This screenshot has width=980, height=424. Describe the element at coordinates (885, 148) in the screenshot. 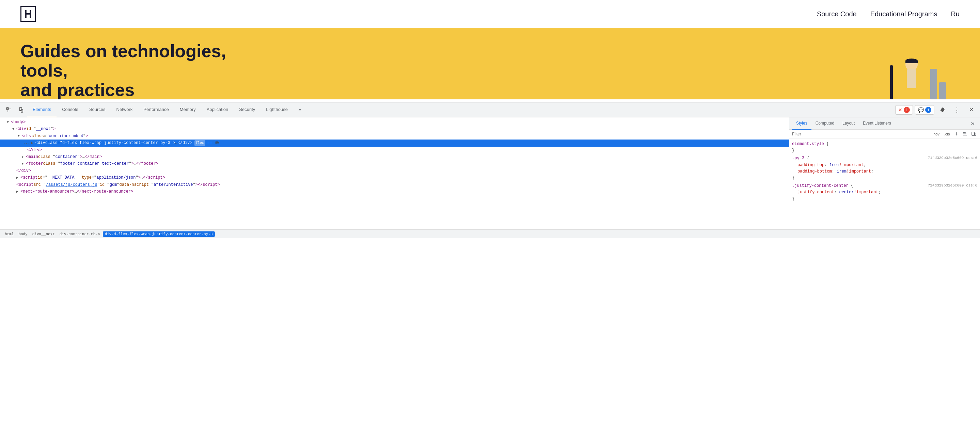

I see `style-rule-element: element.style { }` at that location.